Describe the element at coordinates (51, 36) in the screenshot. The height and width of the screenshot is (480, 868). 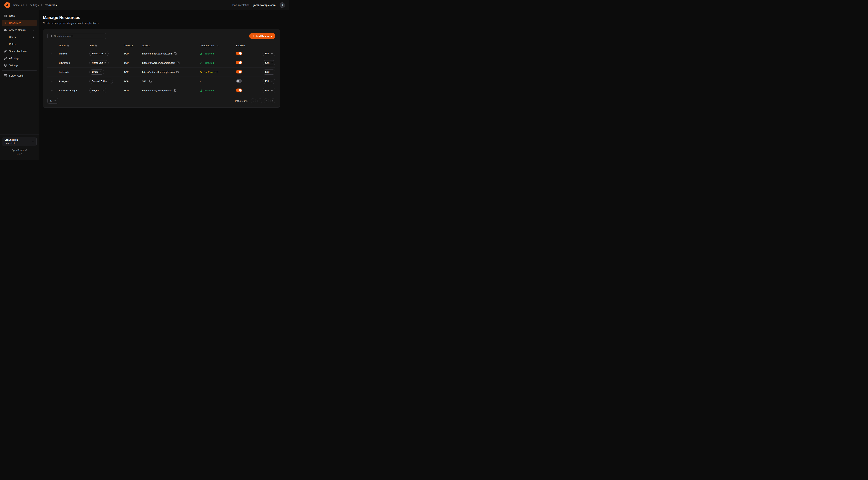
I see `search-icon` at that location.